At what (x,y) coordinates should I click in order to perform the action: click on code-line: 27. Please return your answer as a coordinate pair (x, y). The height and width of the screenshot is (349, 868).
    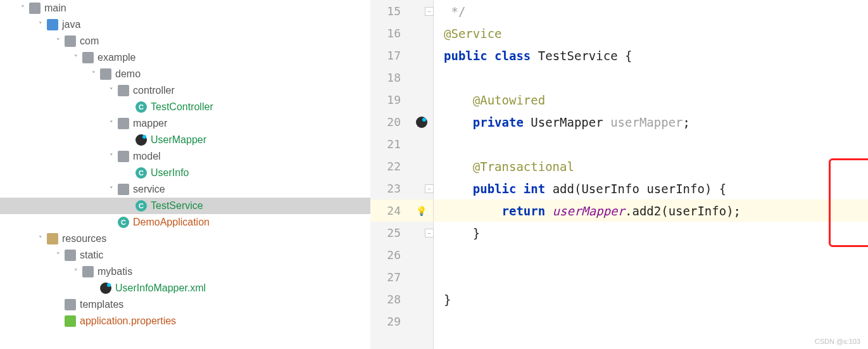
    Looking at the image, I should click on (619, 277).